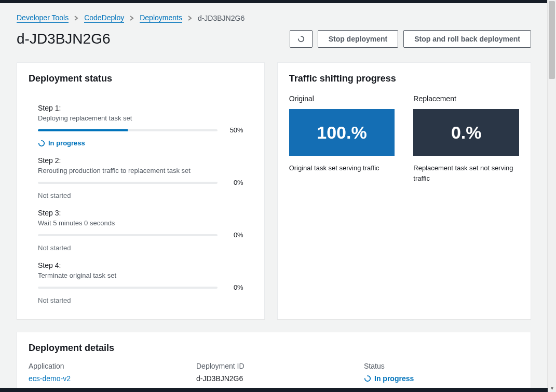 This screenshot has height=392, width=556. What do you see at coordinates (394, 379) in the screenshot?
I see `details-status-text: In progress` at bounding box center [394, 379].